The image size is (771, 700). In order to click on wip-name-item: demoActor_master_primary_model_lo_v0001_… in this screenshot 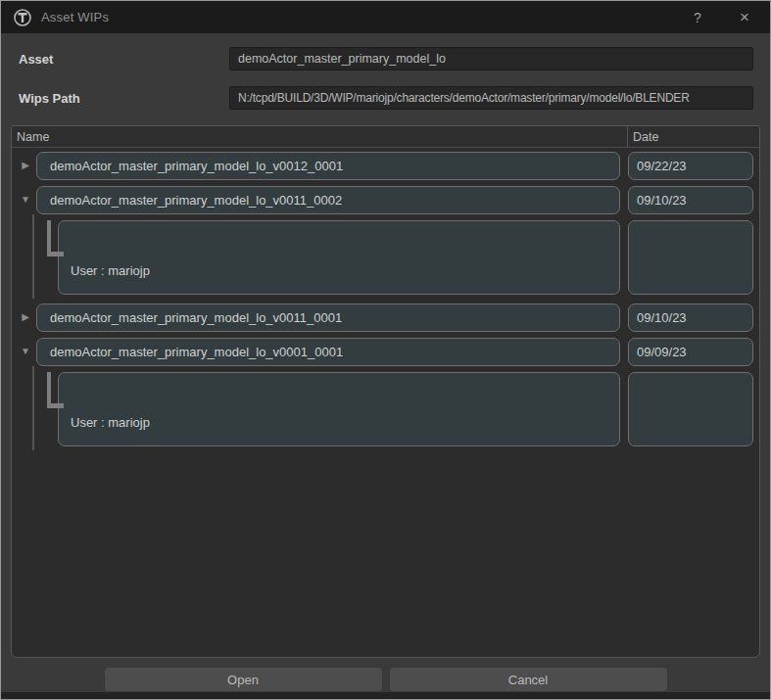, I will do `click(328, 352)`.